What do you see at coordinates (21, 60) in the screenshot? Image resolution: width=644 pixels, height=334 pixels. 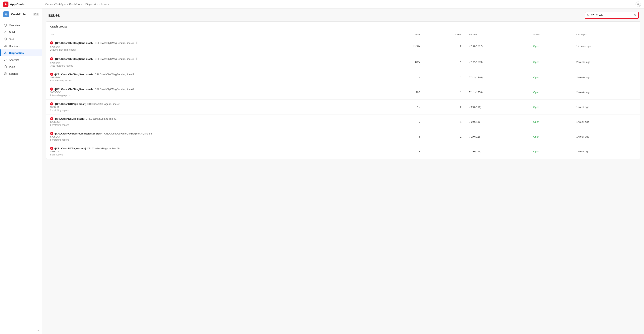 I see `sidebar-item-analytics: Analytics` at bounding box center [21, 60].